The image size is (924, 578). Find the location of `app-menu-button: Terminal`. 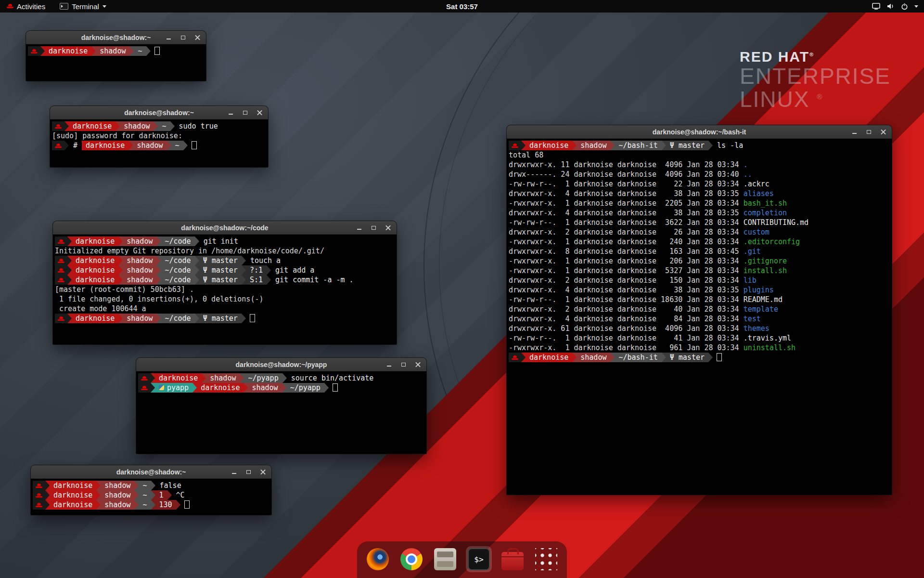

app-menu-button: Terminal is located at coordinates (83, 6).